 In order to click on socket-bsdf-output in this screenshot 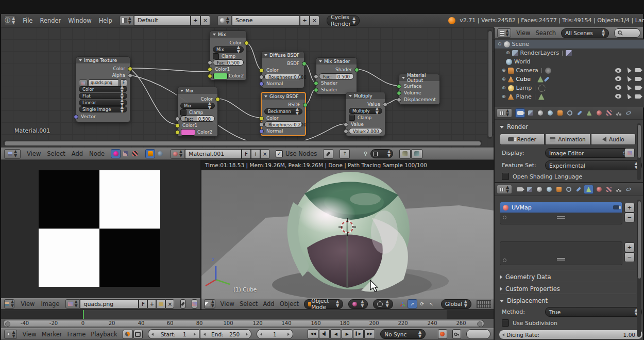, I will do `click(305, 105)`.